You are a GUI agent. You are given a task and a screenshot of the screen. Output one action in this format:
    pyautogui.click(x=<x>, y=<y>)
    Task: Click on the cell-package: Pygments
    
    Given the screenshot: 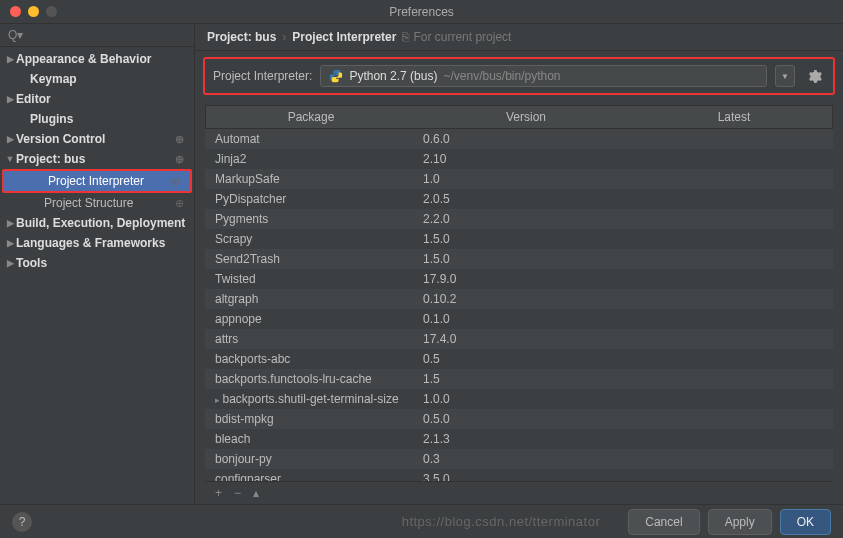 What is the action you would take?
    pyautogui.click(x=310, y=219)
    